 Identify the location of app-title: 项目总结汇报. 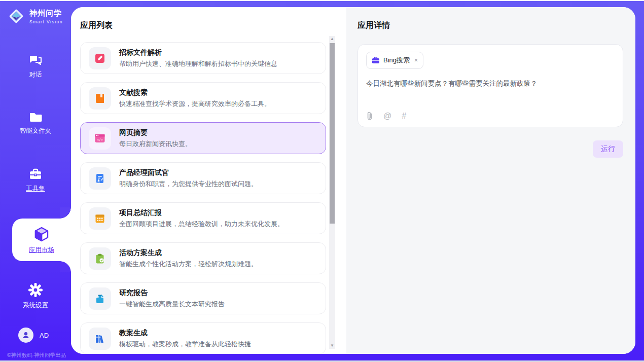
(202, 213).